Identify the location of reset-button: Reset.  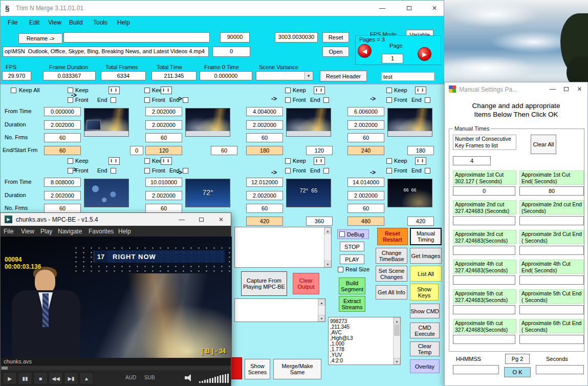
(336, 37).